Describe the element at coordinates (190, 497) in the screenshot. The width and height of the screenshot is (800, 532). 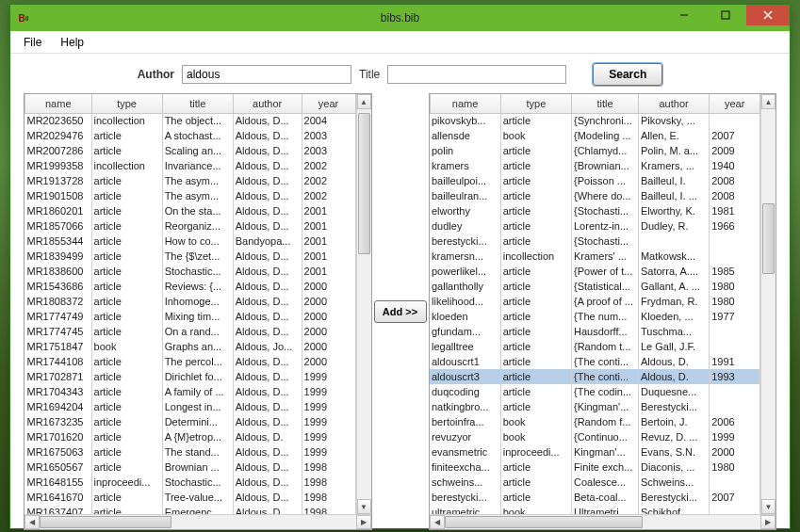
I see `table-row: MR1641670articleTree-value...Aldous, D..…` at that location.